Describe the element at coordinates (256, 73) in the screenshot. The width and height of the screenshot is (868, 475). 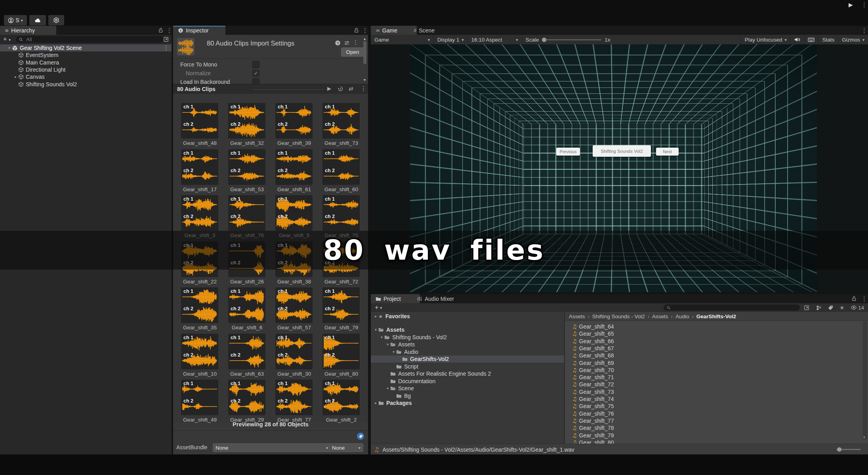
I see `setting-checkbox: ✓` at that location.